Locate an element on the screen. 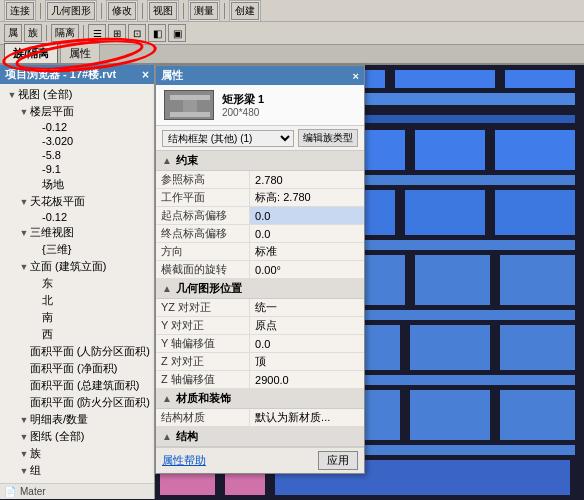  tree-item-fp-5.8: -5.8 is located at coordinates (77, 155).